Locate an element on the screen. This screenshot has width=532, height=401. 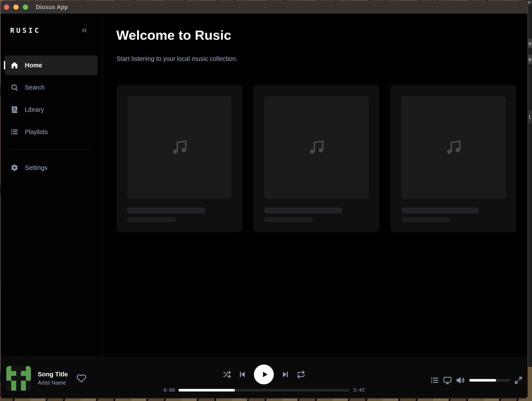
list-icon is located at coordinates (14, 132).